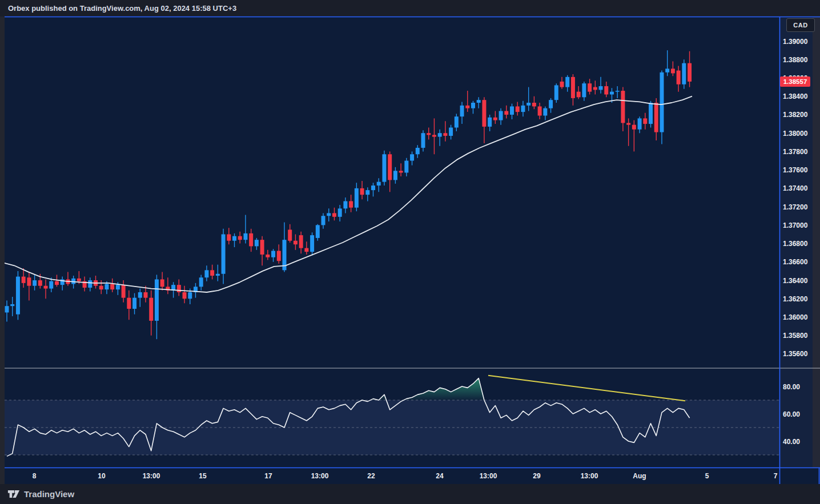 This screenshot has width=820, height=504. What do you see at coordinates (49, 494) in the screenshot?
I see `tradingview-brand-text: TradingView` at bounding box center [49, 494].